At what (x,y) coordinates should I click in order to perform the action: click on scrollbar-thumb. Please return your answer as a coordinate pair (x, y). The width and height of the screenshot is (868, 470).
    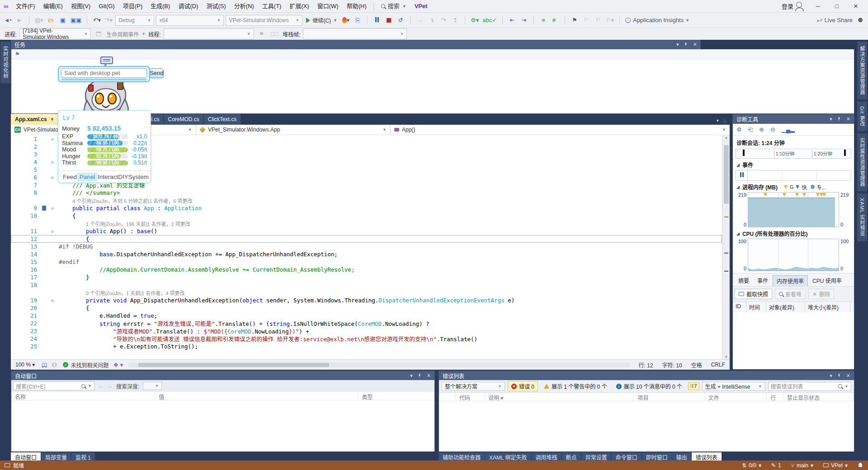
    Looking at the image, I should click on (726, 174).